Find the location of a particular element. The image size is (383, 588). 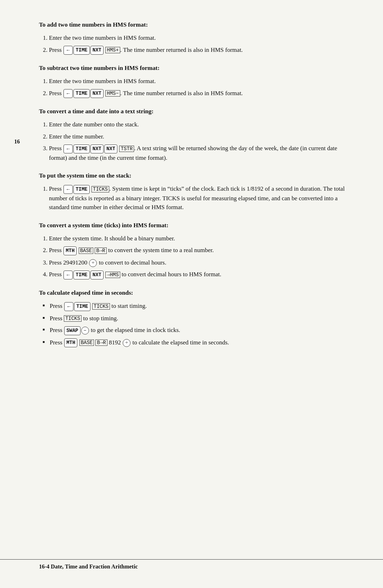

minus-btn: − is located at coordinates (85, 331).